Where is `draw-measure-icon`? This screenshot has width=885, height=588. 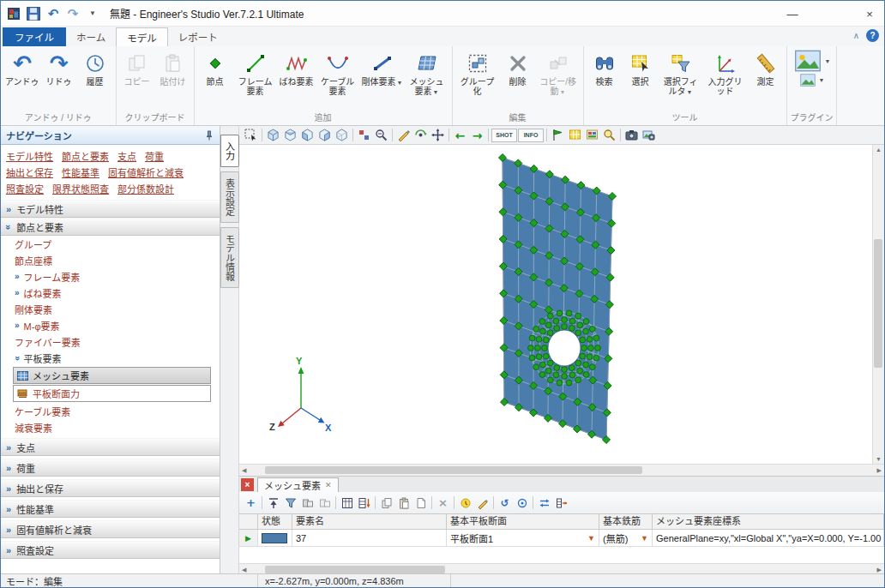
draw-measure-icon is located at coordinates (403, 135).